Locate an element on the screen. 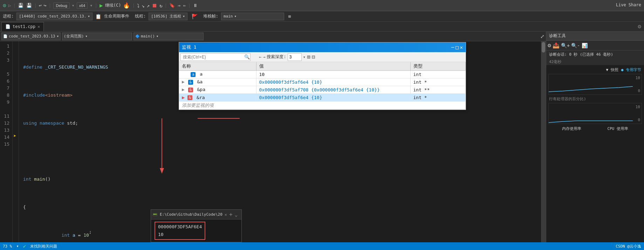 The image size is (644, 250). expand-icon-a is located at coordinates (185, 74).